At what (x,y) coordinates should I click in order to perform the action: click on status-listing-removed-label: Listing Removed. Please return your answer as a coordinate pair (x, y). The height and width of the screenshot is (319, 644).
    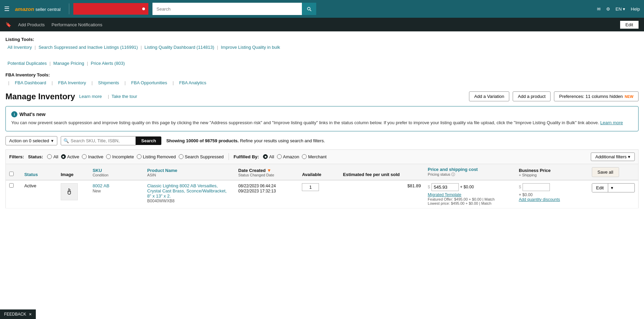
    Looking at the image, I should click on (160, 157).